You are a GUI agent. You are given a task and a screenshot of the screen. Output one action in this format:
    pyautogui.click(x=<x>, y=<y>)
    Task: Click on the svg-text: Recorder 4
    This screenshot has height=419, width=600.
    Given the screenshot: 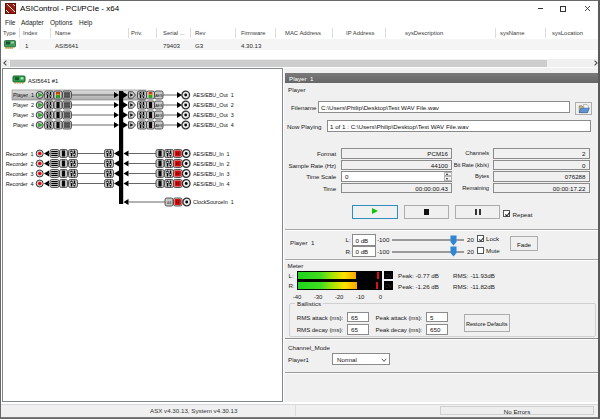 What is the action you would take?
    pyautogui.click(x=20, y=184)
    